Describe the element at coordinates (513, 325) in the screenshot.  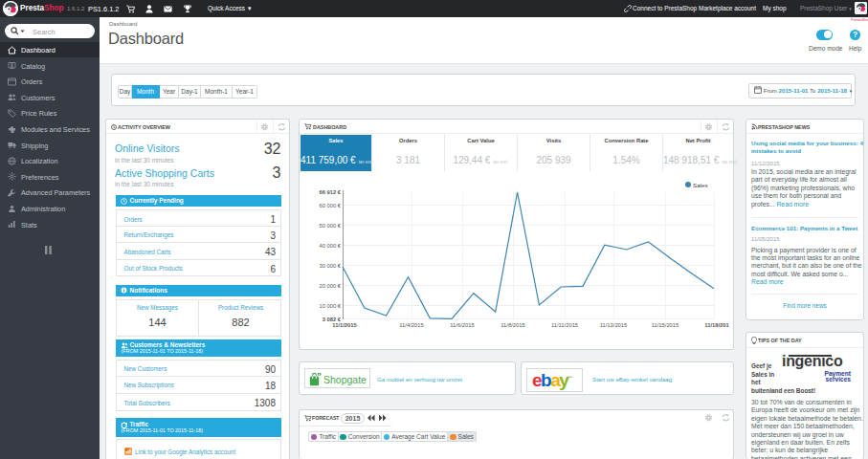
I see `svg-text: 11/8/2015` at that location.